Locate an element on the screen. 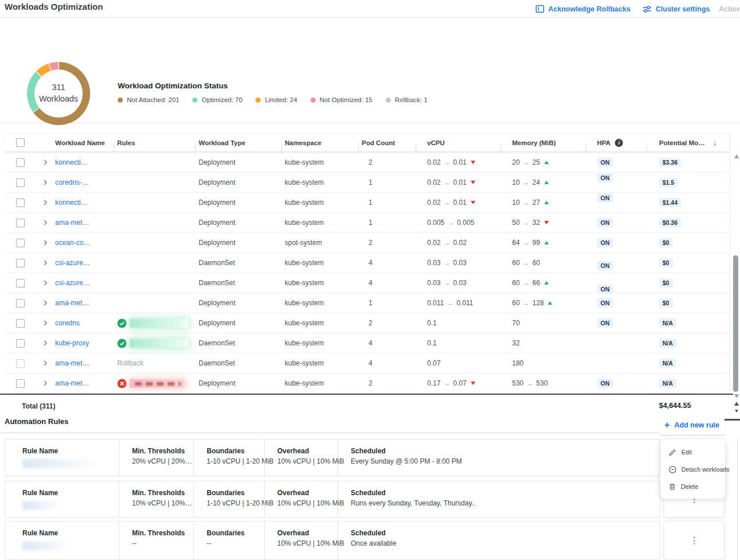 This screenshot has width=740, height=560. col-hpa: HPA i is located at coordinates (616, 143).